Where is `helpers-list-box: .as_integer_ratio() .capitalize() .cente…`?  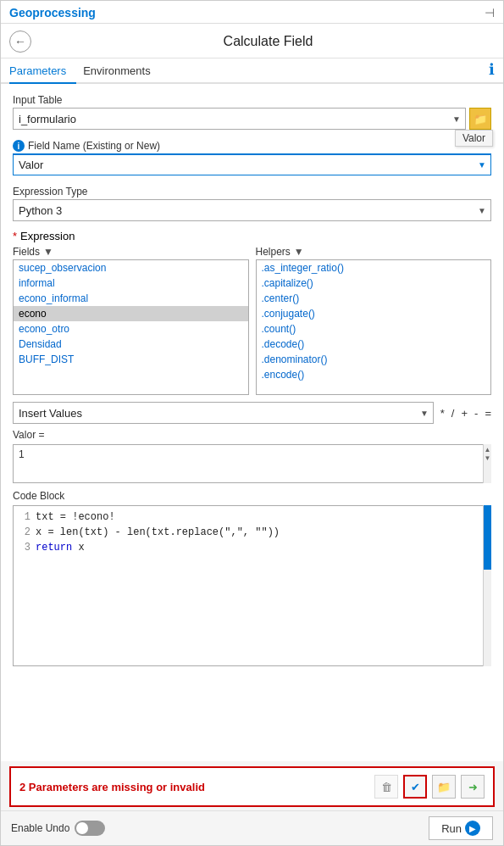 helpers-list-box: .as_integer_ratio() .capitalize() .cente… is located at coordinates (374, 327).